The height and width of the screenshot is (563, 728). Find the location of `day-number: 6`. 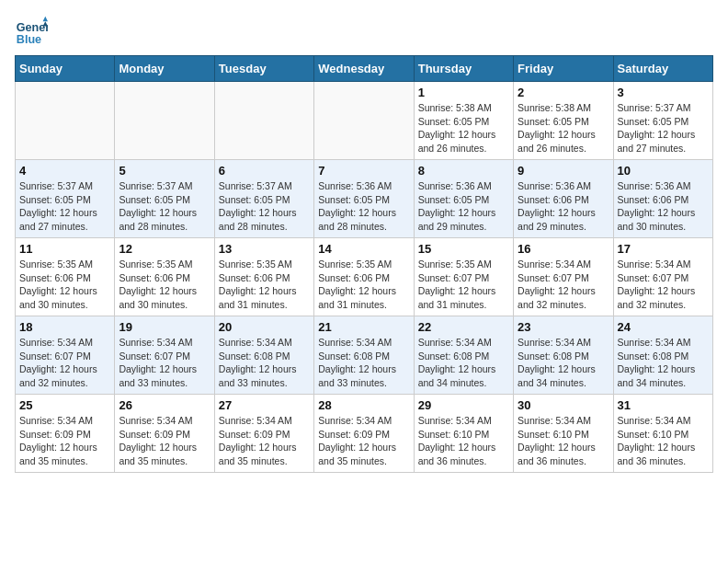

day-number: 6 is located at coordinates (265, 171).